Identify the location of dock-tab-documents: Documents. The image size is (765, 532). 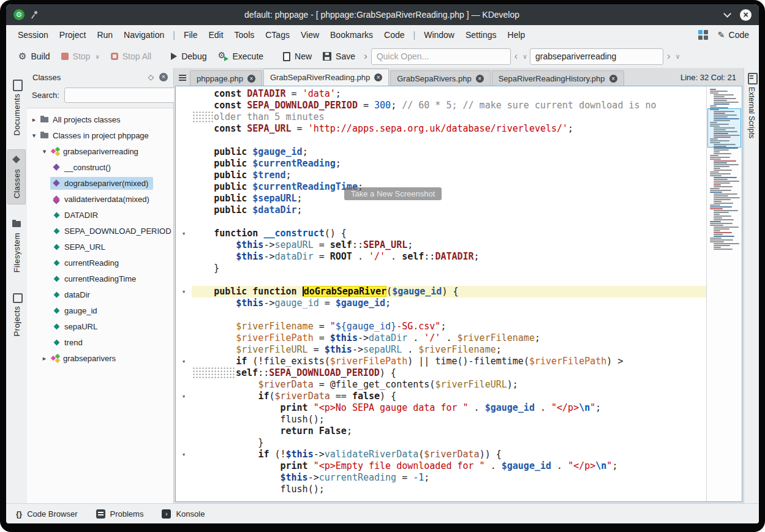
(17, 108).